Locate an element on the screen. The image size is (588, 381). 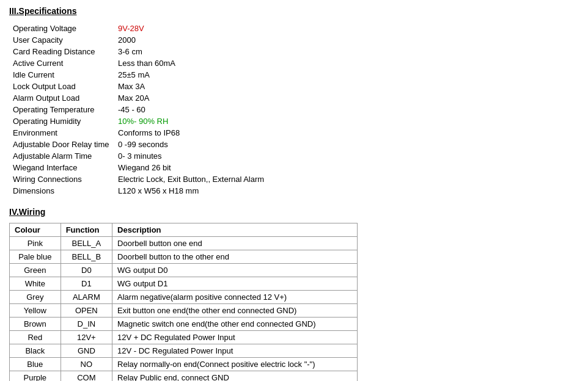
spec-row: Operating Humidity10%- 90% RH is located at coordinates (294, 121).